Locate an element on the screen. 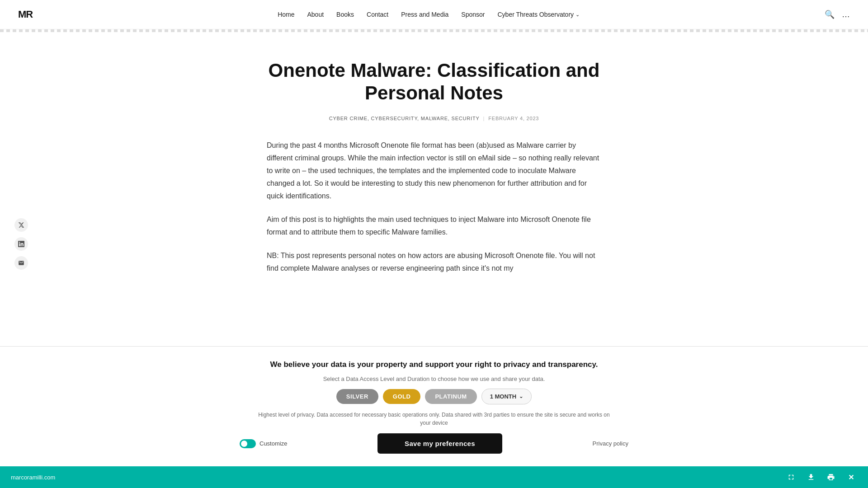 The width and height of the screenshot is (868, 488). article-title: Onenote Malware: Classification and Pers… is located at coordinates (434, 82).